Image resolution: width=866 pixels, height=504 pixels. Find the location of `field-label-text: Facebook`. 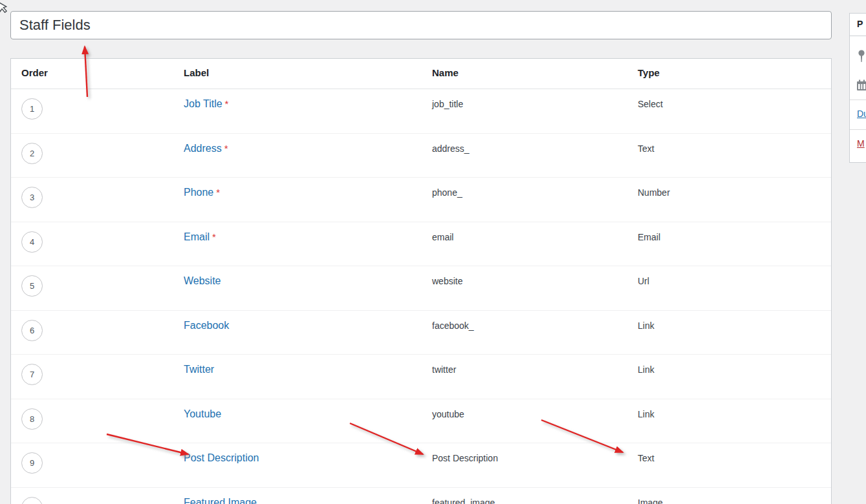

field-label-text: Facebook is located at coordinates (206, 326).